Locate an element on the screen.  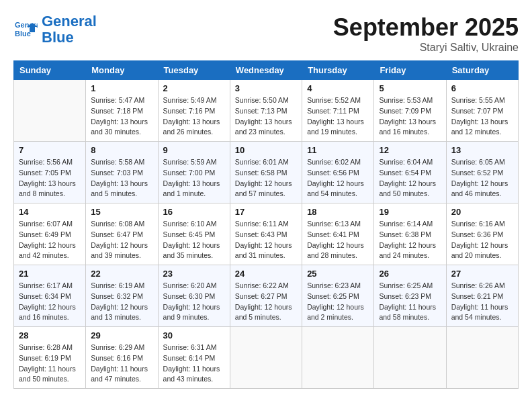
day-info: Sunrise: 6:23 AMSunset: 6:25 PMDaylight:… is located at coordinates (338, 302).